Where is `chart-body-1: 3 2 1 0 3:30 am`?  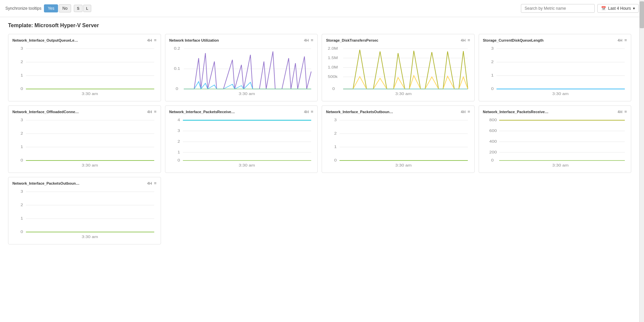 chart-body-1: 3 2 1 0 3:30 am is located at coordinates (85, 72).